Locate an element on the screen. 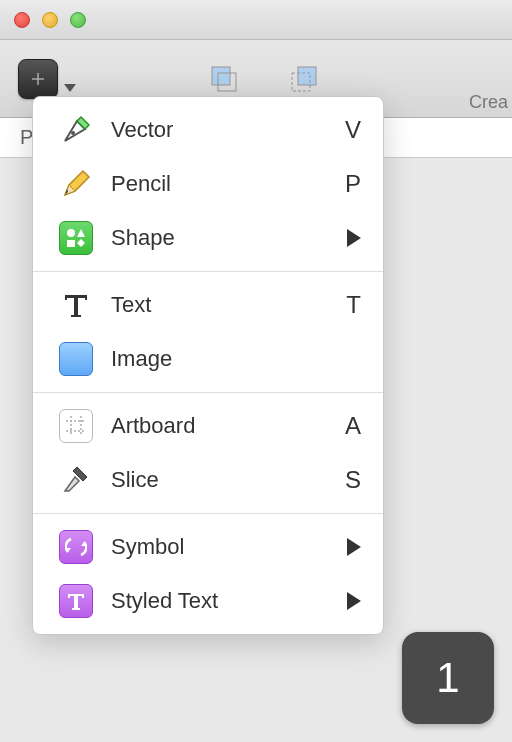 The height and width of the screenshot is (742, 512). menu-item-label: Slice is located at coordinates (228, 480).